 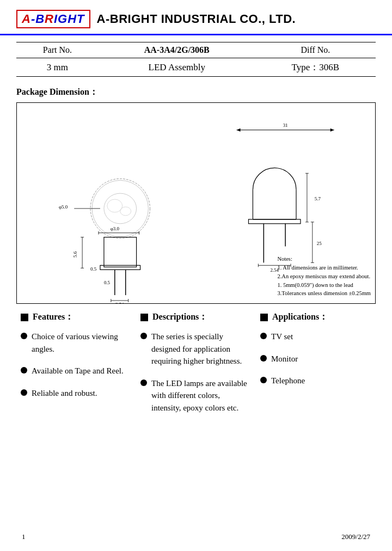 What do you see at coordinates (196, 317) in the screenshot?
I see `descriptions-header: Descriptions：` at bounding box center [196, 317].